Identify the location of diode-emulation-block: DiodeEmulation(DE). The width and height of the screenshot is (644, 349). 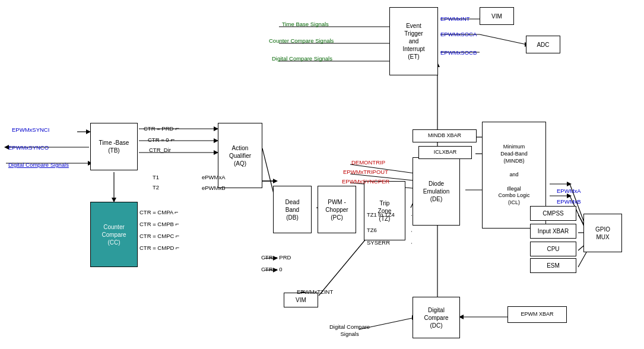
(436, 191).